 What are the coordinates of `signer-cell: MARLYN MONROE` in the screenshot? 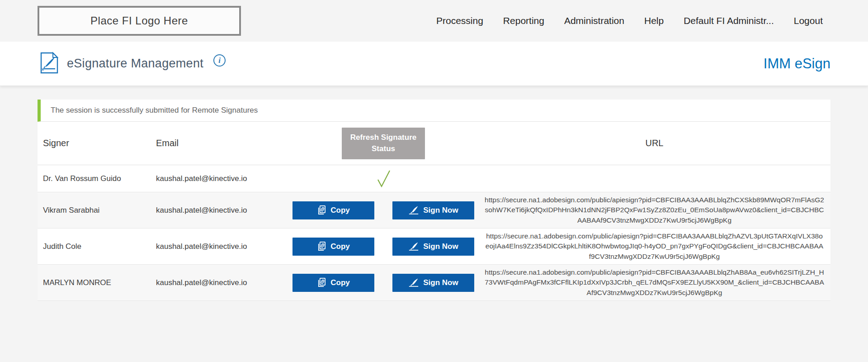 It's located at (97, 283).